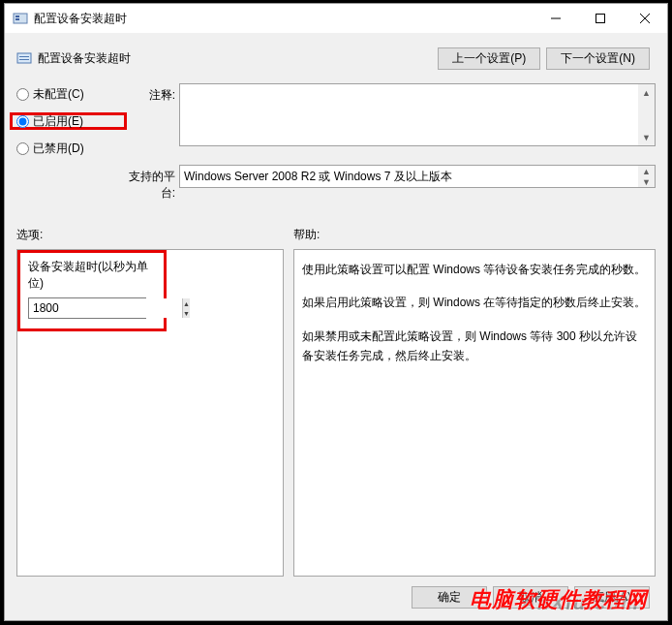  Describe the element at coordinates (417, 176) in the screenshot. I see `supported-platform-field: Windows Server 2008 R2 或 Windows 7 及以上版本…` at that location.